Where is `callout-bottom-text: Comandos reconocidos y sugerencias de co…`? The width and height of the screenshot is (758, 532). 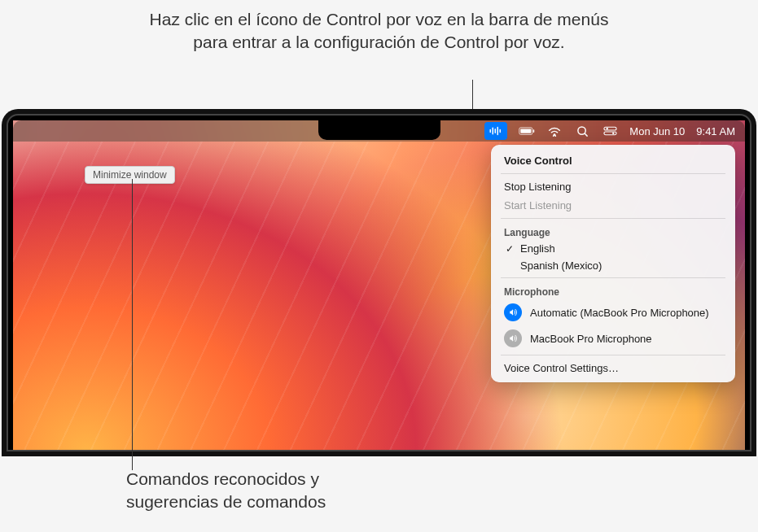
callout-bottom-text: Comandos reconocidos y sugerencias de co… is located at coordinates (226, 491).